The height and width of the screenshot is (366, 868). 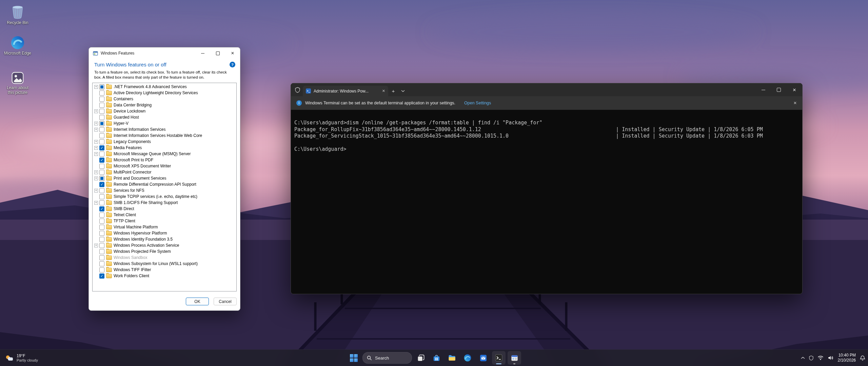 I want to click on feature-row: Windows Identity Foundation 3.5, so click(x=164, y=239).